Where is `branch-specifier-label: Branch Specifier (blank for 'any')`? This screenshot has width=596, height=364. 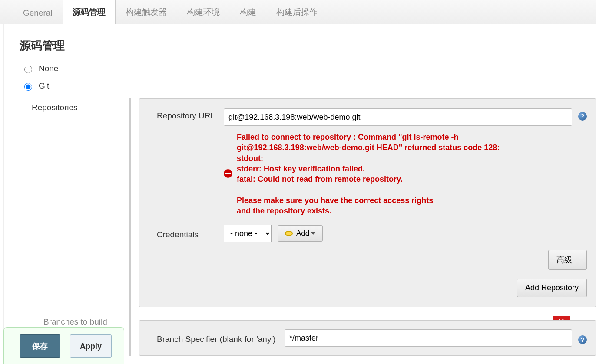 branch-specifier-label: Branch Specifier (blank for 'any') is located at coordinates (218, 338).